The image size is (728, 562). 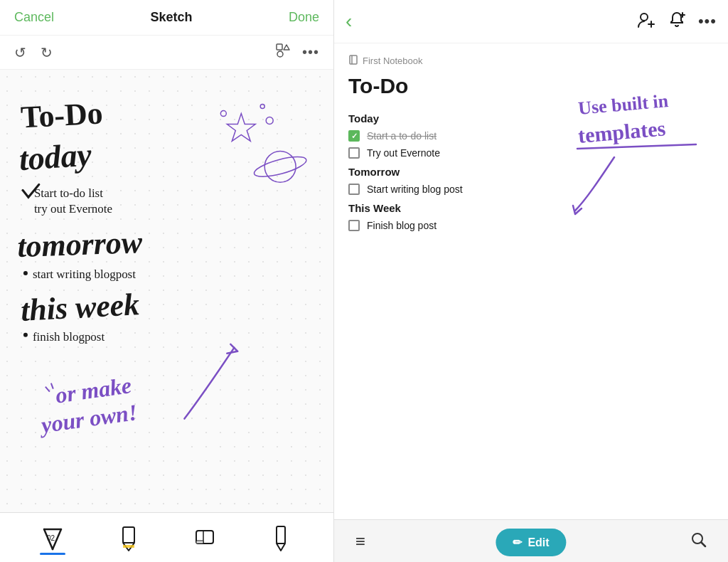 What do you see at coordinates (354, 153) in the screenshot?
I see `checkbox-try-evernote` at bounding box center [354, 153].